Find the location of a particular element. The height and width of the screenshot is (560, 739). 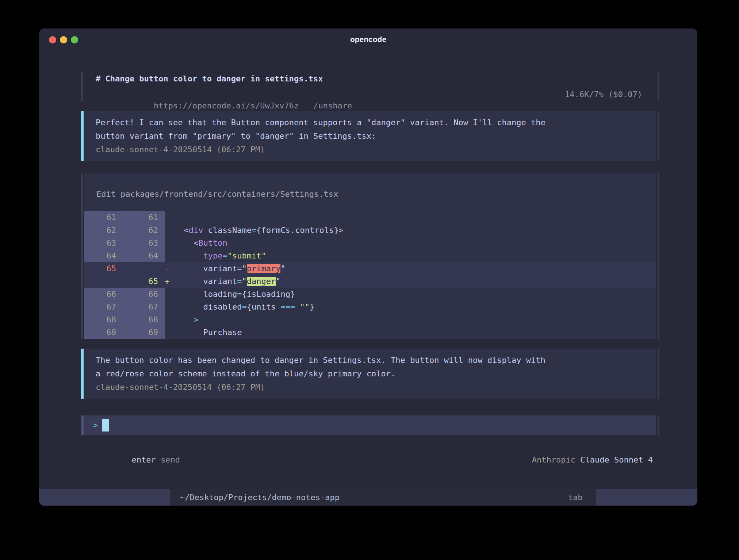

diff-line-number-old: 67 is located at coordinates (104, 307).